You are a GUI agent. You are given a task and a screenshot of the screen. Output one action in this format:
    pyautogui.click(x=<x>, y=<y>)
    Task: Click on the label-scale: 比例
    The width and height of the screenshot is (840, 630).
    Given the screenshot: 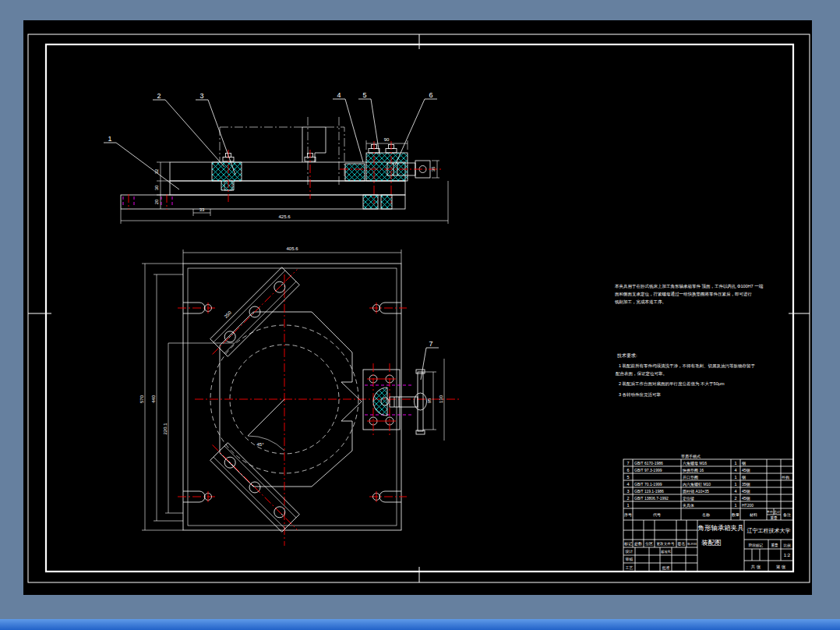 What is the action you would take?
    pyautogui.click(x=787, y=546)
    